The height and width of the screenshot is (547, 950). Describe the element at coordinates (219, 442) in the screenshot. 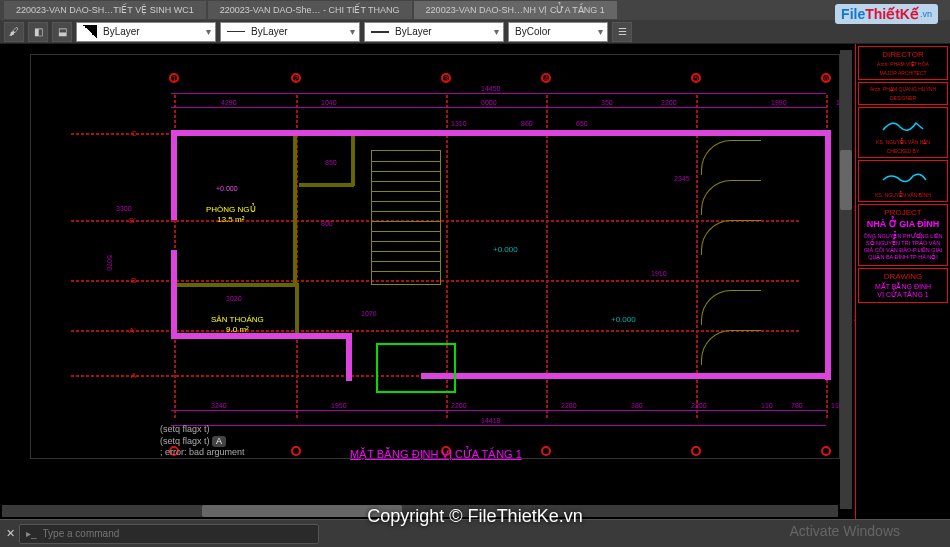

I see `command-badge: A` at that location.